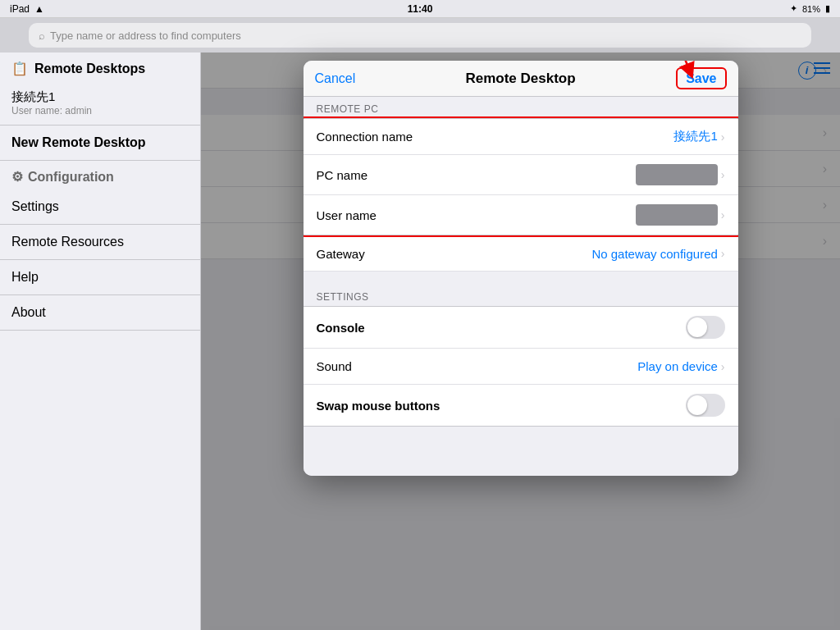 Image resolution: width=840 pixels, height=630 pixels. Describe the element at coordinates (100, 176) in the screenshot. I see `configuration-header: ⚙ Configuration` at that location.